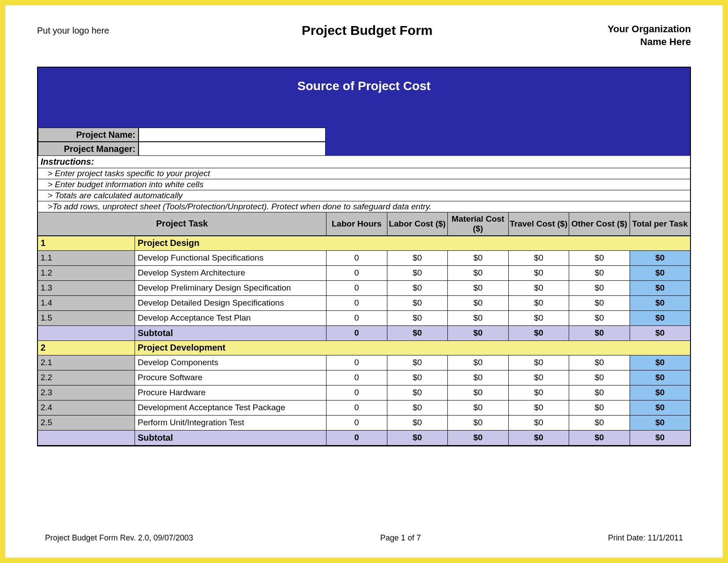  Describe the element at coordinates (231, 378) in the screenshot. I see `task-name-cell: Procure Software` at that location.